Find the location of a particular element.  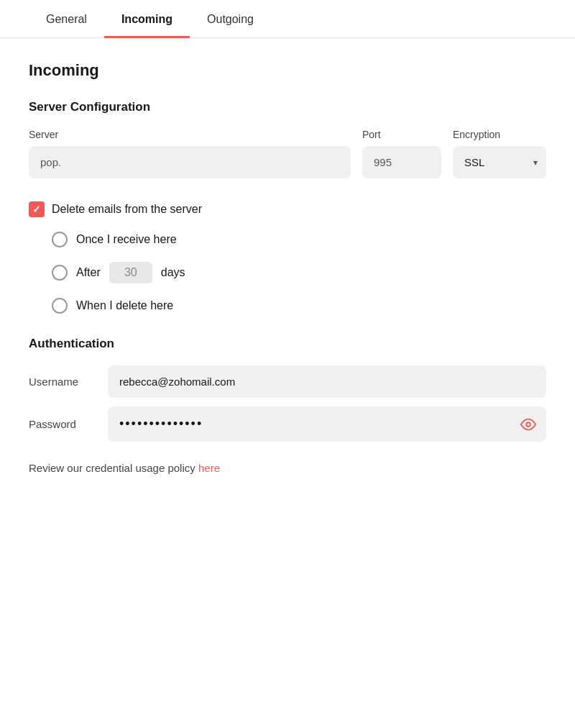

server-field-group: Server is located at coordinates (190, 154).